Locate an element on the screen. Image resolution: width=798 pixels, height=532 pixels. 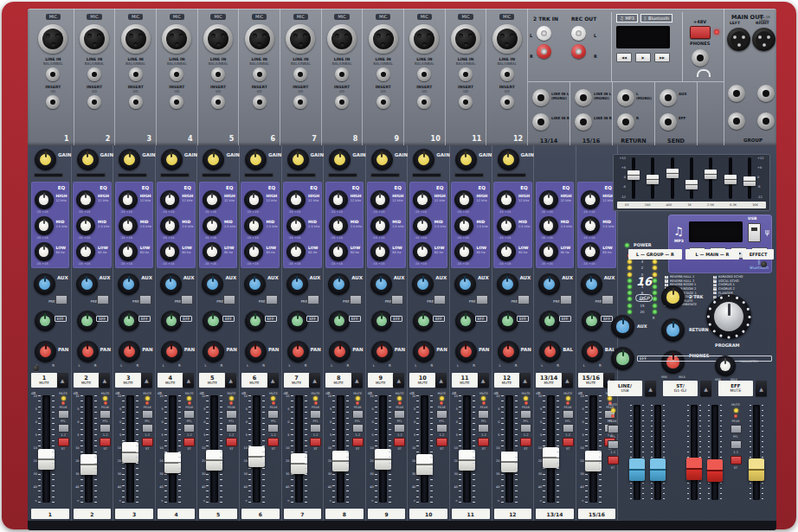
player-key: ▶ is located at coordinates (643, 57).